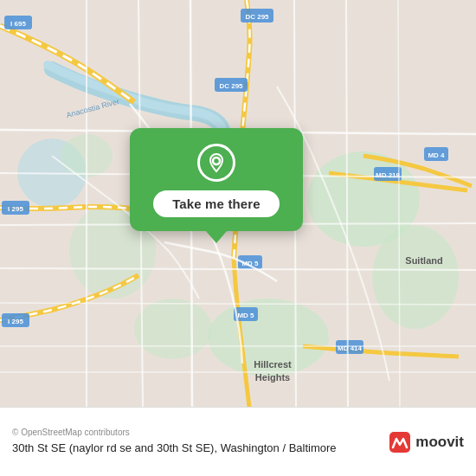  What do you see at coordinates (216, 163) in the screenshot?
I see `location-pin-icon` at bounding box center [216, 163].